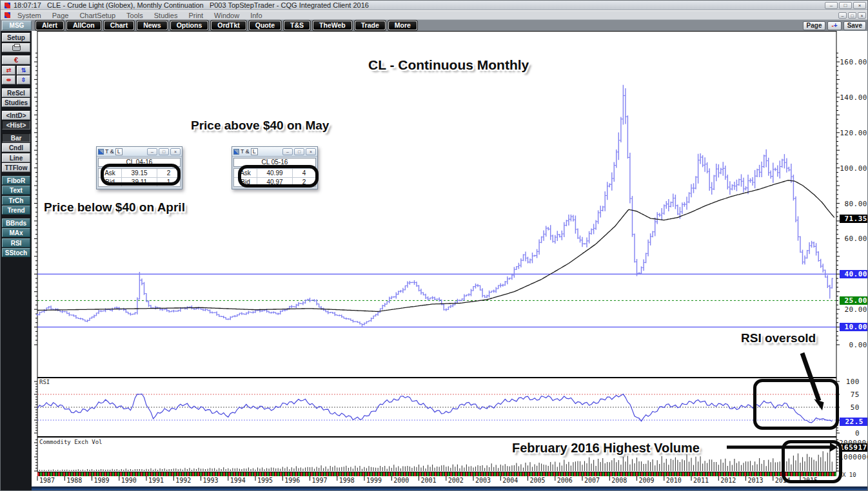  What do you see at coordinates (97, 15) in the screenshot?
I see `menu-chartsetup: ChartSetup` at bounding box center [97, 15].